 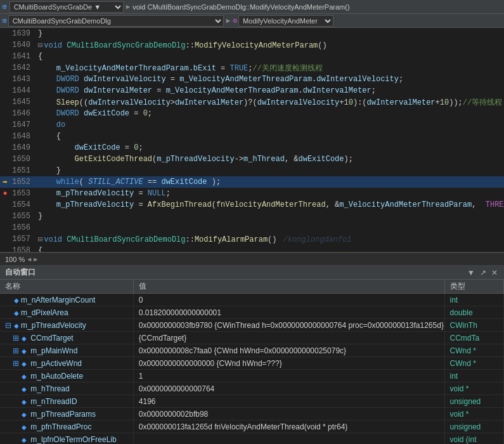 What do you see at coordinates (252, 287) in the screenshot?
I see `table-header: 名称 值 类型` at bounding box center [252, 287].